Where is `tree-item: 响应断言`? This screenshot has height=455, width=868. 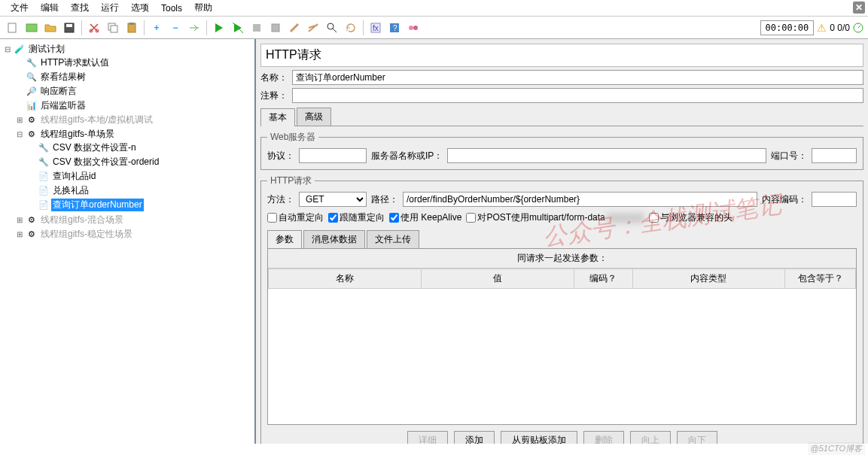
tree-item: 响应断言 is located at coordinates (59, 92).